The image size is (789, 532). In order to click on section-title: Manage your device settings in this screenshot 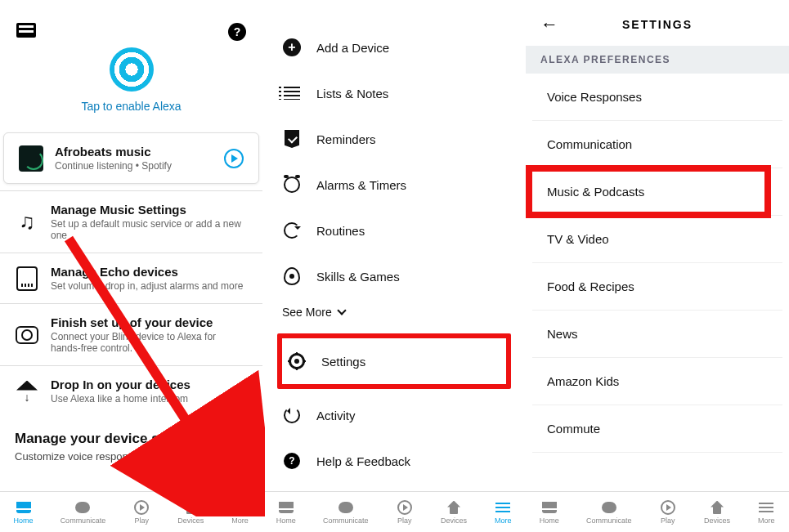, I will do `click(131, 439)`.